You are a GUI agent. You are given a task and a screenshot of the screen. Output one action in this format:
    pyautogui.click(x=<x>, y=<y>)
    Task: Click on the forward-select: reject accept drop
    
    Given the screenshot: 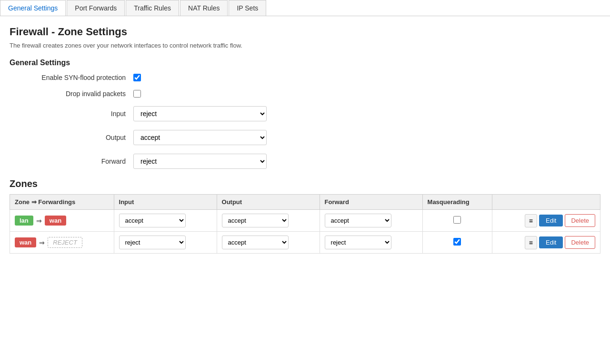 What is the action you would take?
    pyautogui.click(x=200, y=161)
    